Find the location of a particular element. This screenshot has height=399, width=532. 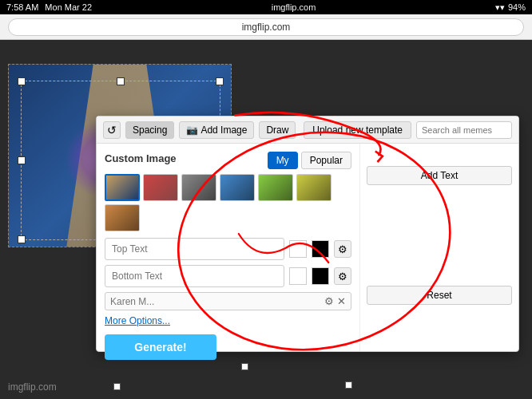

url-bar: imgflip.com is located at coordinates (266, 27).